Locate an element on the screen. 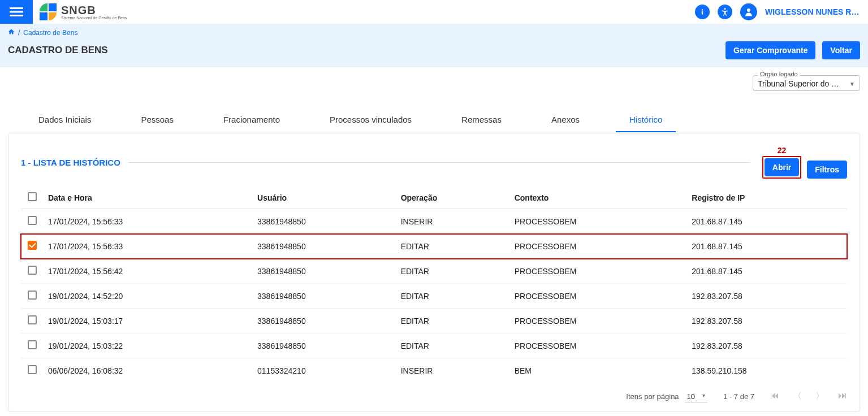 The height and width of the screenshot is (416, 868). table-row: 19/01/2024, 15:03:2233861948850EDITARPRO… is located at coordinates (434, 346).